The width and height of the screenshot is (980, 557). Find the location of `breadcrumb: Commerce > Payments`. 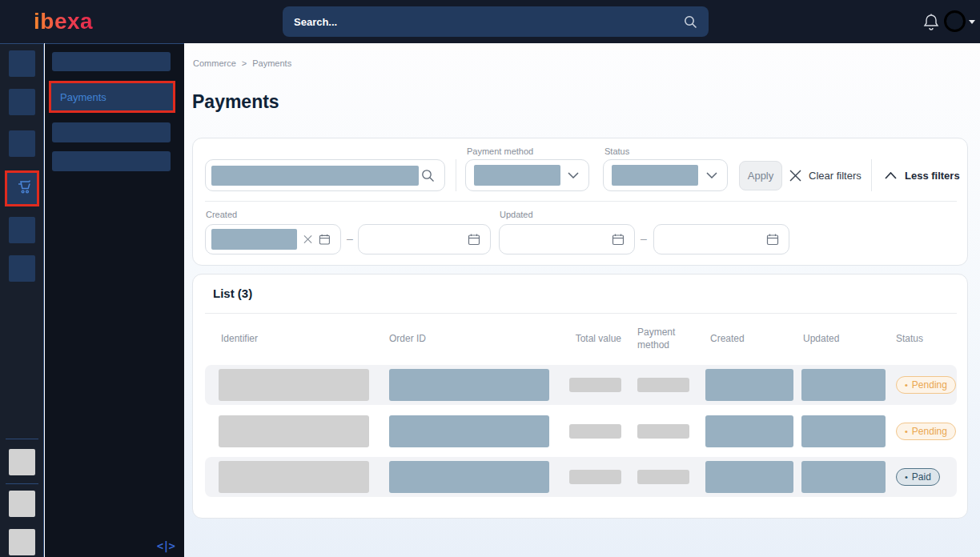

breadcrumb: Commerce > Payments is located at coordinates (242, 63).